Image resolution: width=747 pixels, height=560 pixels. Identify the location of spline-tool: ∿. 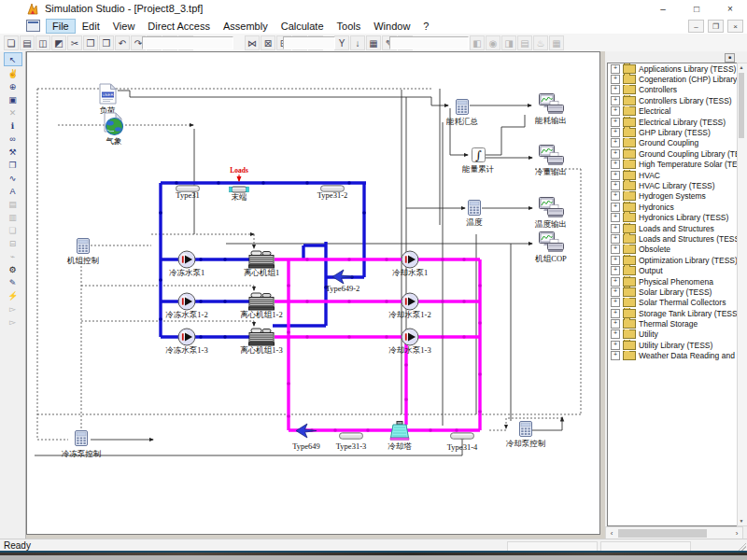
(13, 177).